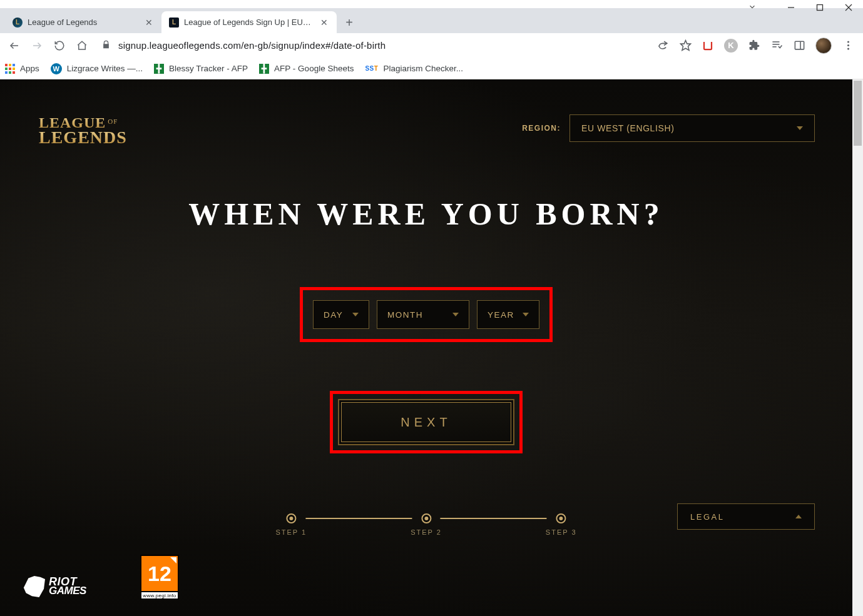  What do you see at coordinates (754, 46) in the screenshot?
I see `extensions-puzzle-icon` at bounding box center [754, 46].